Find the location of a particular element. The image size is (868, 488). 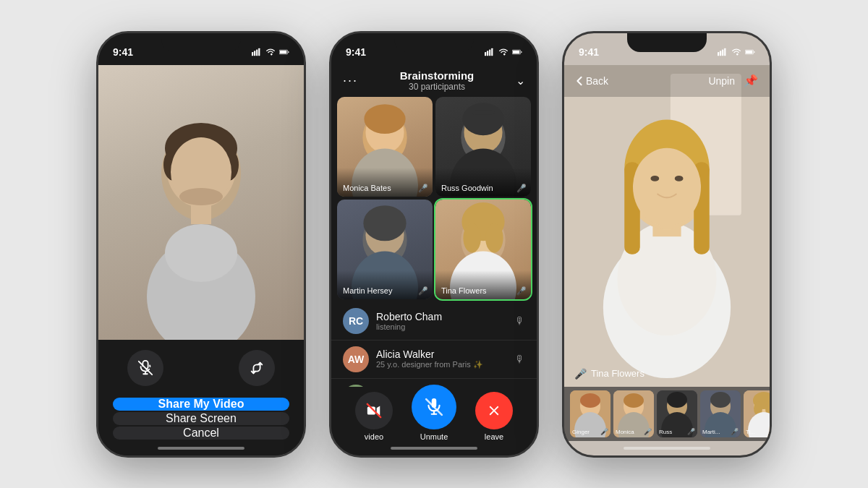

tile-name-martin: Martin Hersey is located at coordinates (367, 291).